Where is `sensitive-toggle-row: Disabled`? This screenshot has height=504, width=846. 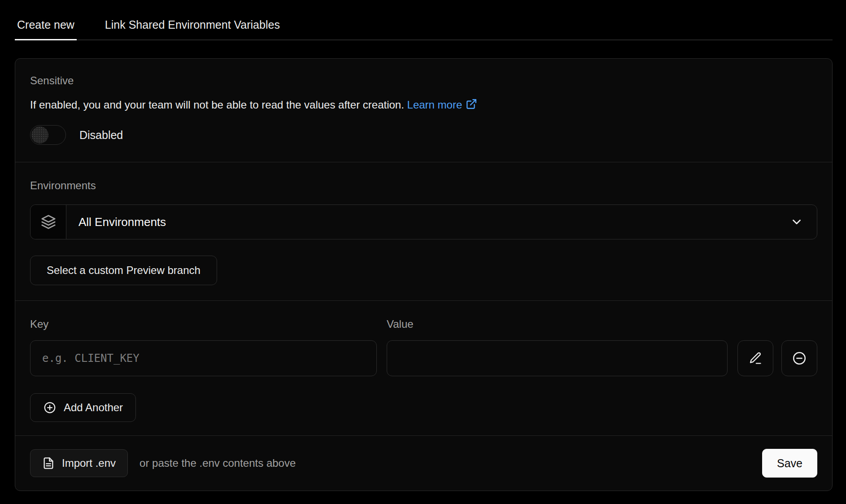
sensitive-toggle-row: Disabled is located at coordinates (423, 135).